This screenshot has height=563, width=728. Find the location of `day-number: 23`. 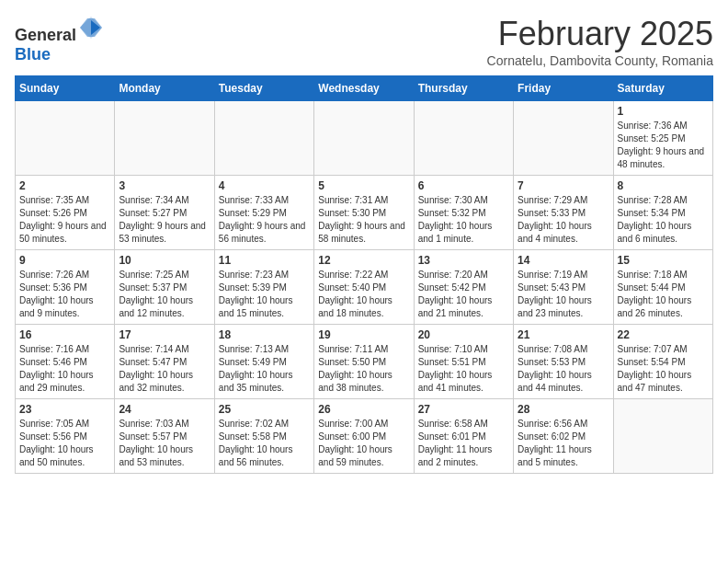

day-number: 23 is located at coordinates (64, 409).